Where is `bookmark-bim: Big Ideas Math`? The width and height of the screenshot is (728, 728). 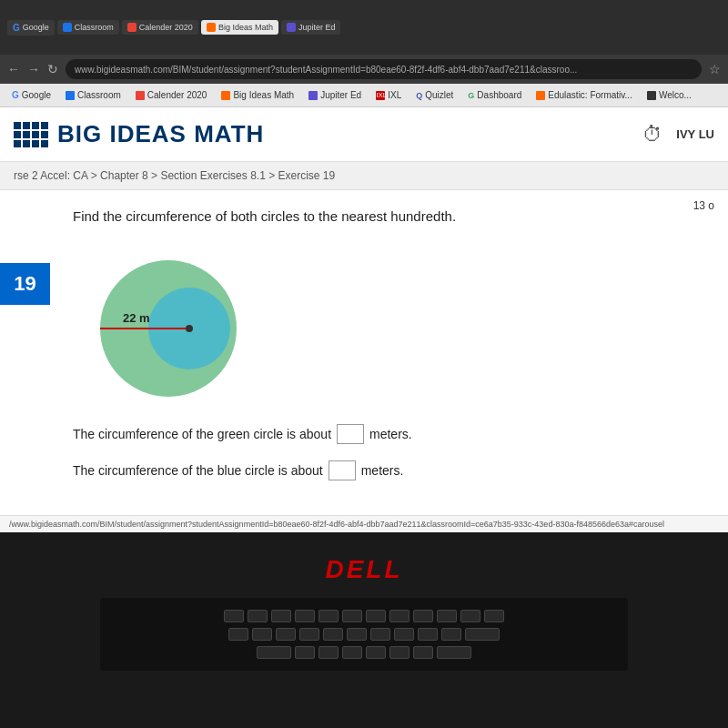
bookmark-bim: Big Ideas Math is located at coordinates (258, 95).